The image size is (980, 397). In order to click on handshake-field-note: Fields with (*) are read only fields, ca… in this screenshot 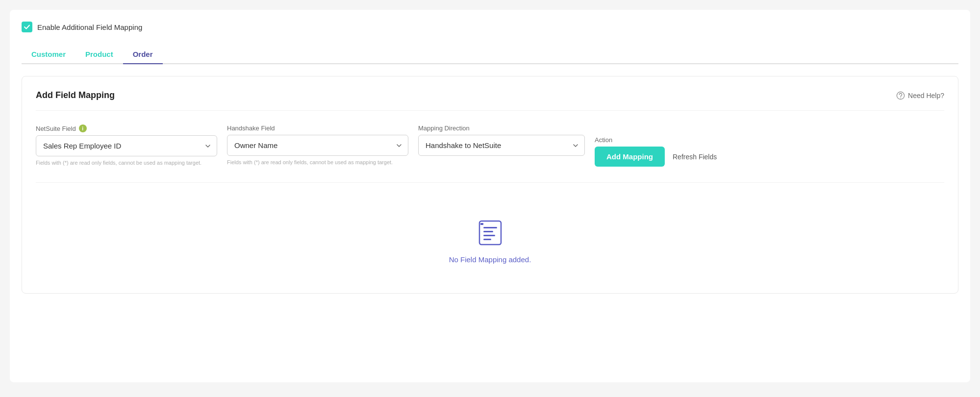, I will do `click(310, 163)`.